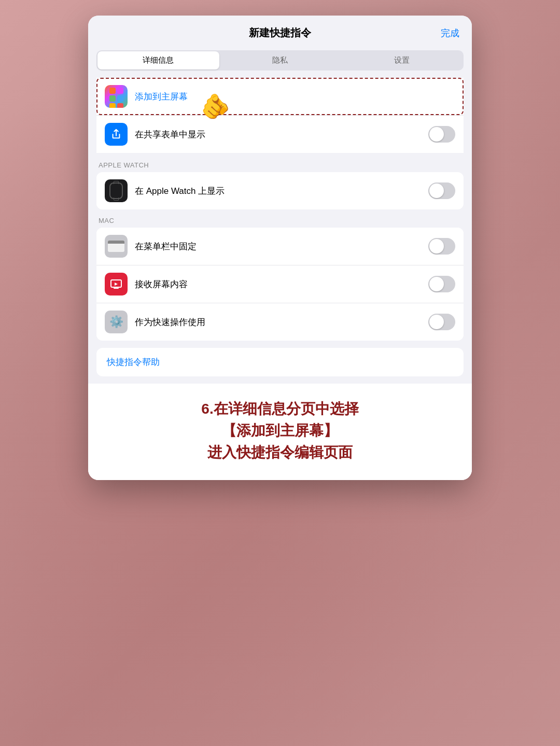 This screenshot has height=746, width=560. What do you see at coordinates (116, 246) in the screenshot?
I see `menubar-icon` at bounding box center [116, 246].